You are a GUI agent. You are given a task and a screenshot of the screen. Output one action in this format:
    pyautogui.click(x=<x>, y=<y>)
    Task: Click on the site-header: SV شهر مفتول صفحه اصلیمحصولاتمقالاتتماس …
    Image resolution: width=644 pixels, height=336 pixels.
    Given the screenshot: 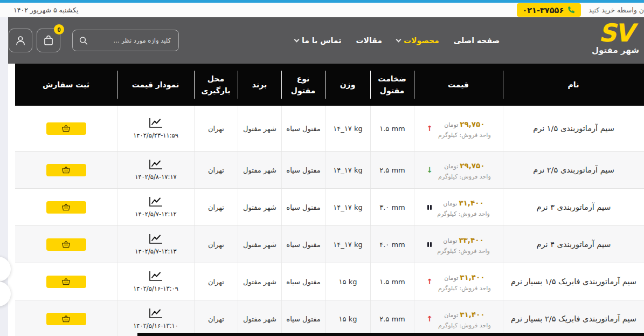 What is the action you would take?
    pyautogui.click(x=322, y=40)
    